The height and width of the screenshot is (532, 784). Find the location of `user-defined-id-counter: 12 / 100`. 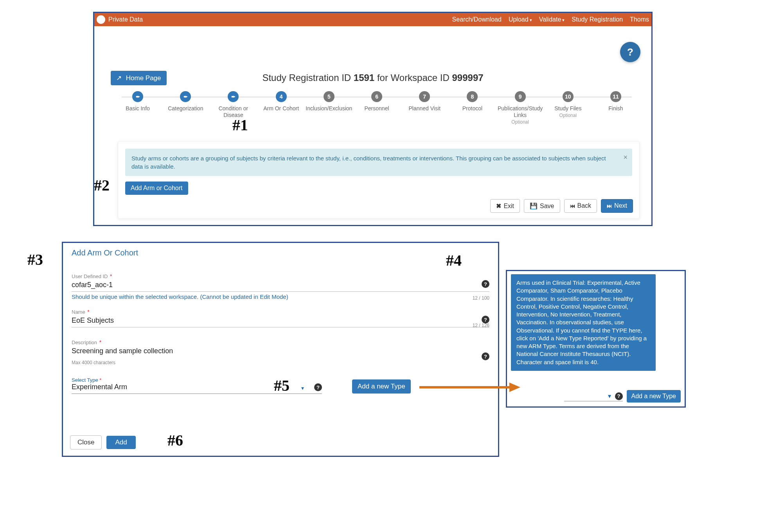

user-defined-id-counter: 12 / 100 is located at coordinates (481, 298).